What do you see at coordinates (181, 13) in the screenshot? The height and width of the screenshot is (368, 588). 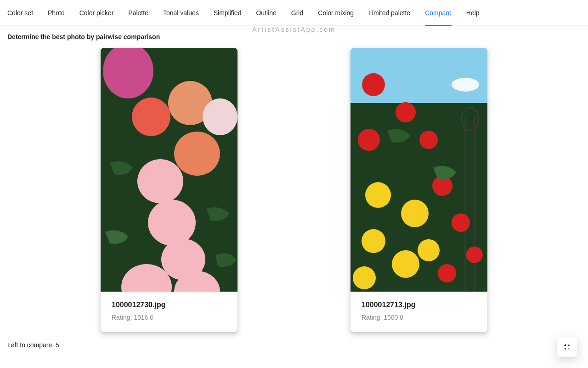 I see `tab-tonal-values: Tonal values` at bounding box center [181, 13].